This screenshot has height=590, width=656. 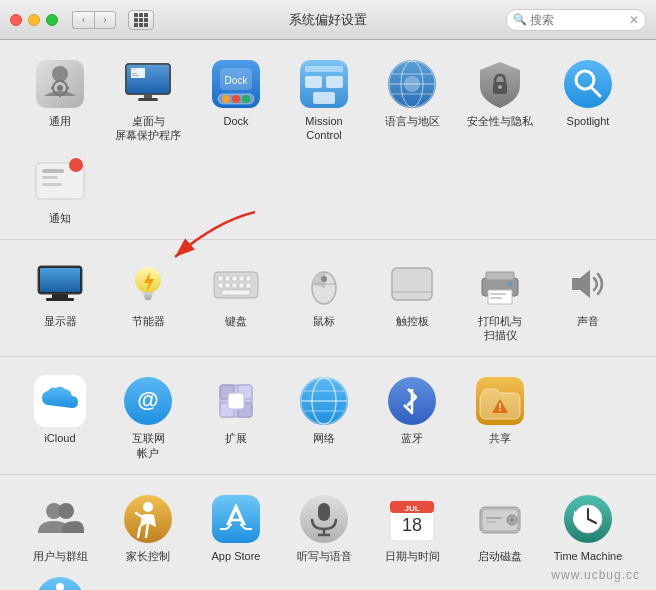 What do you see at coordinates (596, 575) in the screenshot?
I see `watermark: www.ucbug.cc` at bounding box center [596, 575].